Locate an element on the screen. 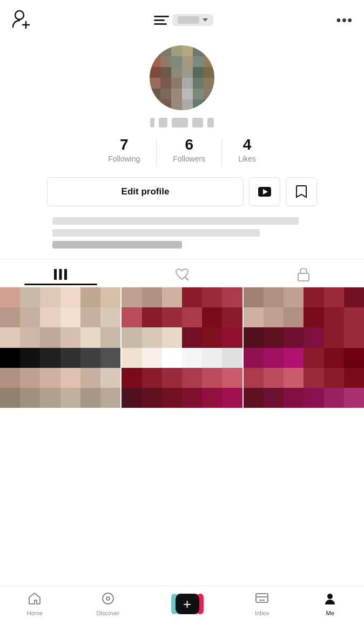 The width and height of the screenshot is (364, 625). username-display is located at coordinates (182, 123).